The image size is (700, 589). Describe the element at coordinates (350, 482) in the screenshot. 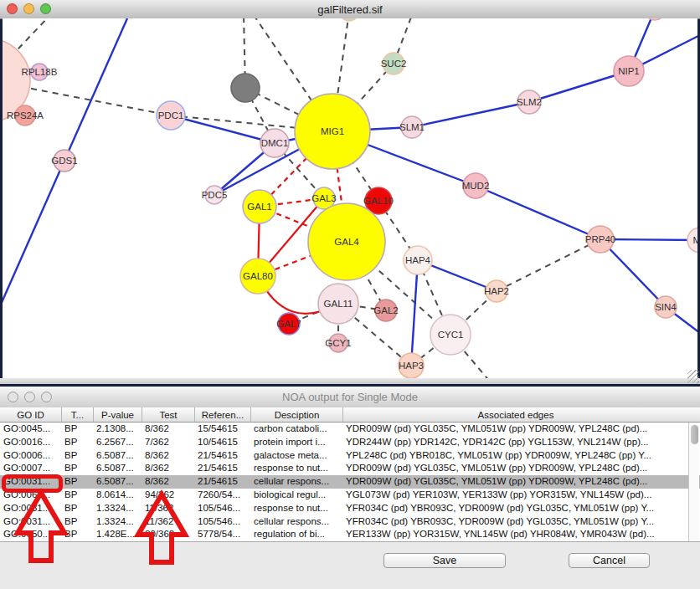

I see `table-row: GO:0031...BP6.5087...8/36221/54615cellul…` at that location.